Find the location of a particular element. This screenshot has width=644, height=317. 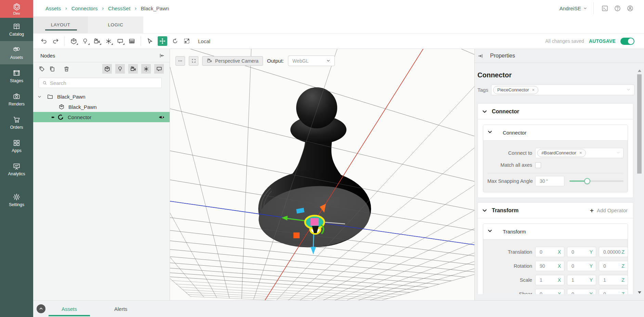

max-snapping-angle-input: 30 ° is located at coordinates (550, 181).